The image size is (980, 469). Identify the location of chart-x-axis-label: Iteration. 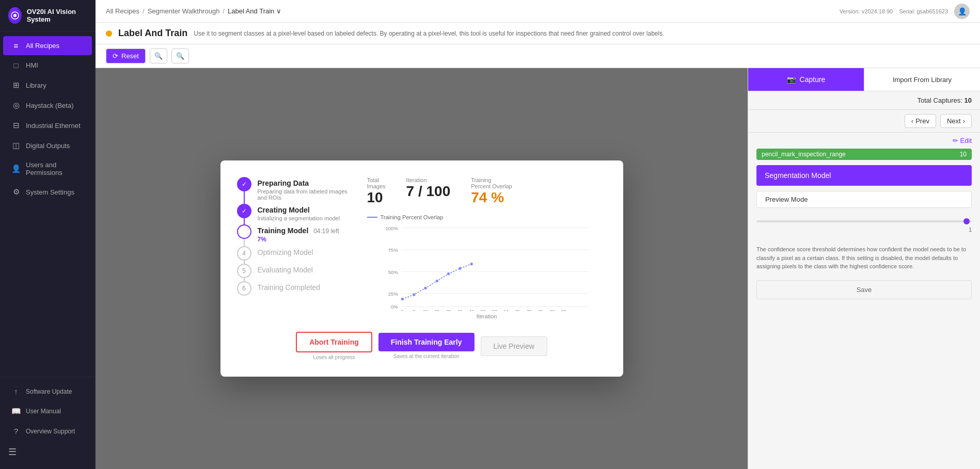
(487, 316).